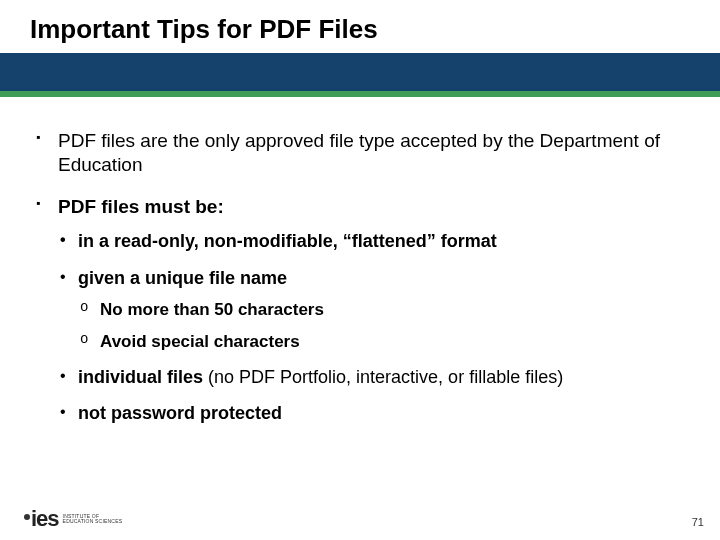 This screenshot has width=720, height=540. What do you see at coordinates (375, 30) in the screenshot?
I see `slide-title: Important Tips for PDF Files` at bounding box center [375, 30].